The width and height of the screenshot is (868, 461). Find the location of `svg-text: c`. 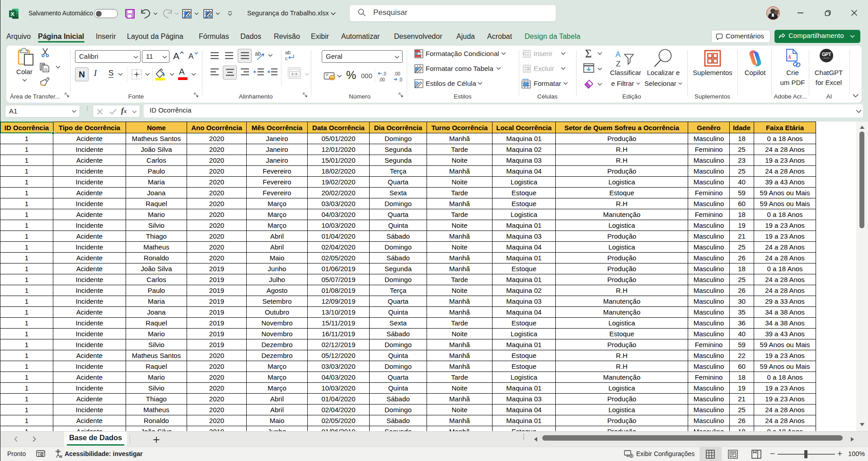

svg-text: c is located at coordinates (286, 58).